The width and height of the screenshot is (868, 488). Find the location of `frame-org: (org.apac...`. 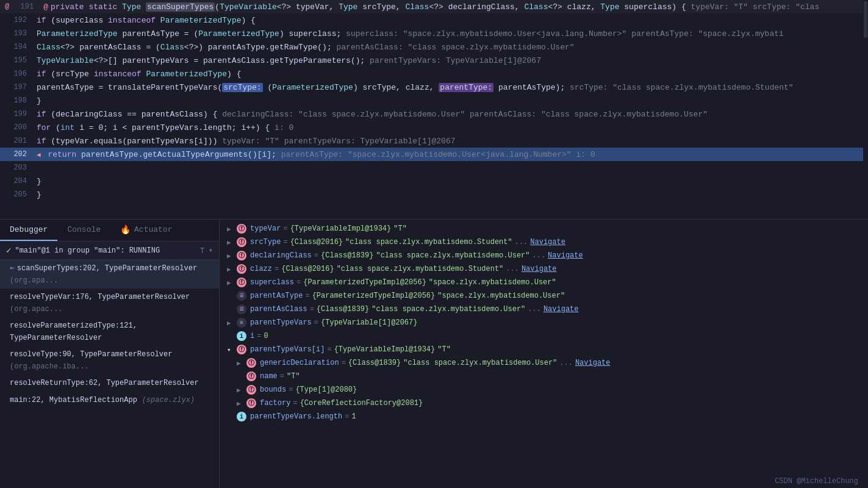

frame-org: (org.apac... is located at coordinates (36, 309).